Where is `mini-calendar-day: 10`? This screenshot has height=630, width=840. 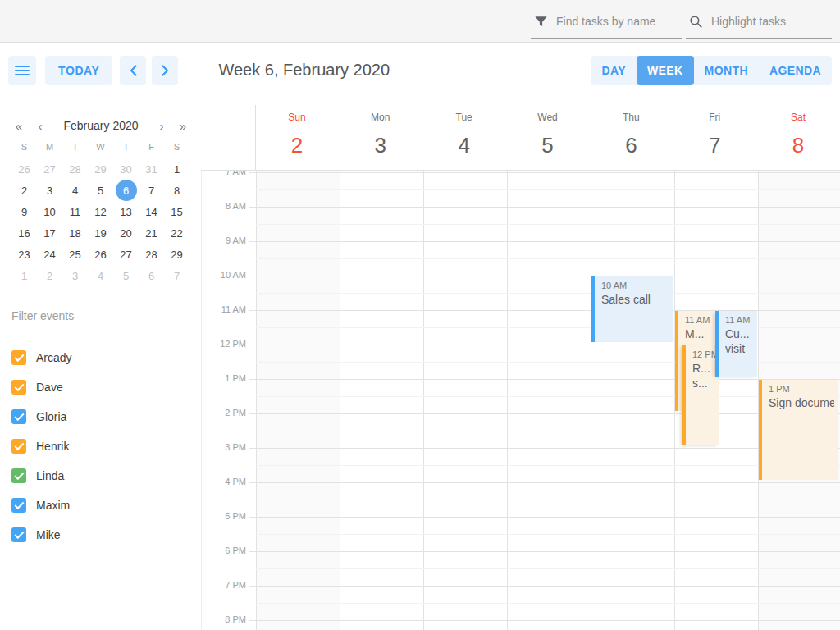 mini-calendar-day: 10 is located at coordinates (49, 212).